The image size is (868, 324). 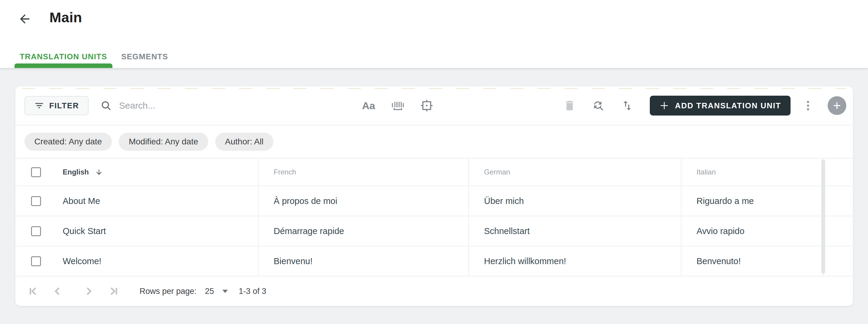 I want to click on cell-text: Bienvenu!, so click(x=286, y=261).